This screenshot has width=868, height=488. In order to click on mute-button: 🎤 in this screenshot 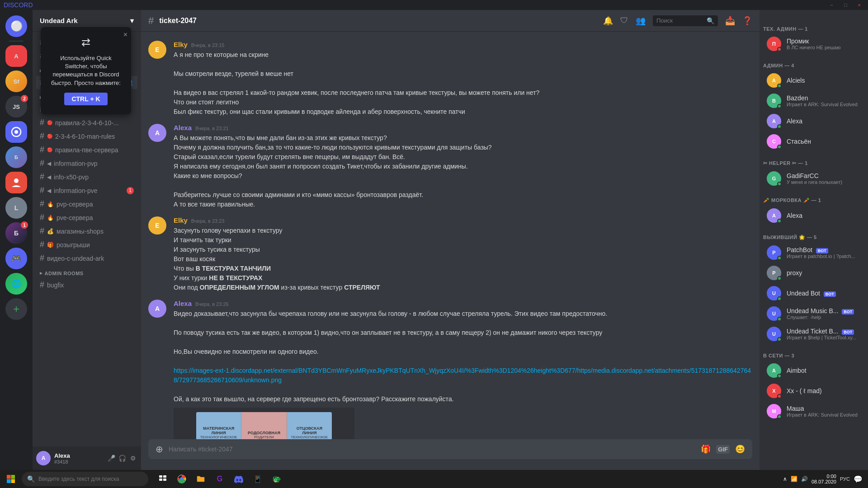, I will do `click(111, 458)`.